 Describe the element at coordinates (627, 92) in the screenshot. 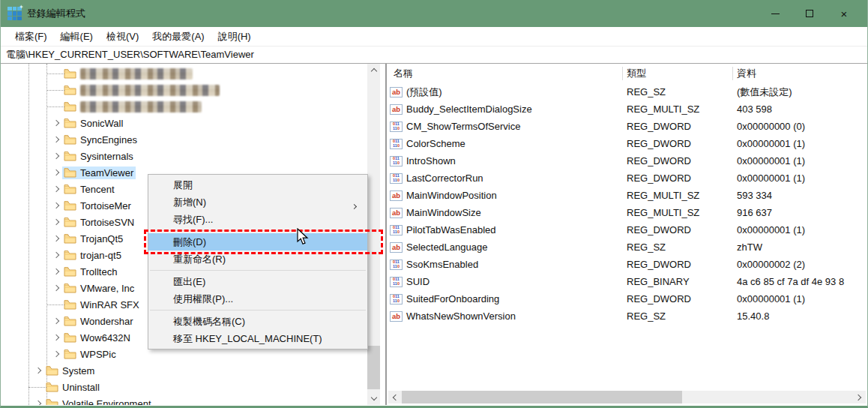

I see `registry-value-row: ab(預設值)REG_SZ(數值未設定)` at that location.